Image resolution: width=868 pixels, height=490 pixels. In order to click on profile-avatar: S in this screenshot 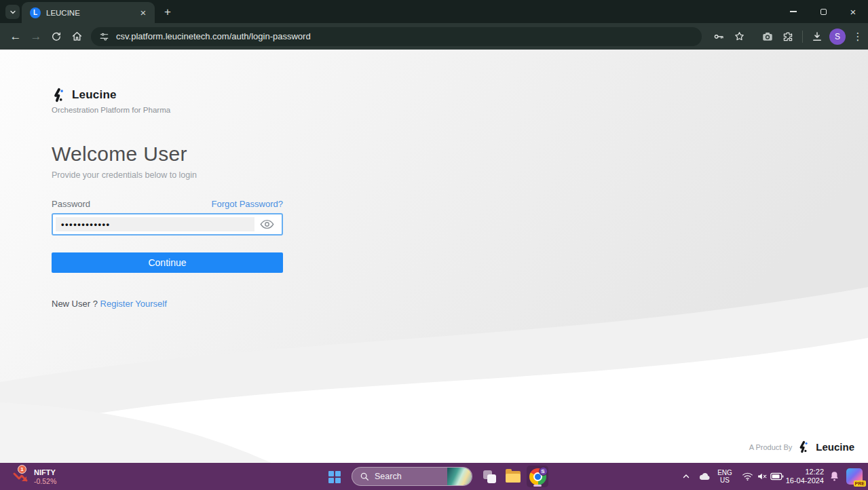, I will do `click(837, 37)`.